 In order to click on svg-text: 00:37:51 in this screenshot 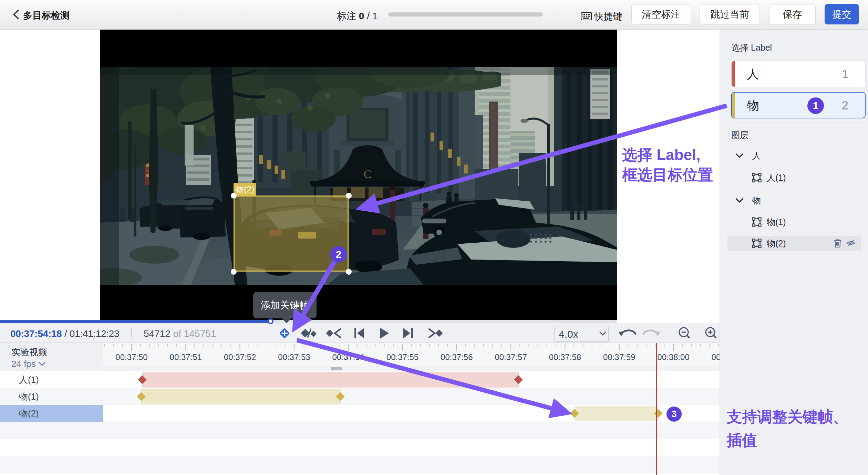, I will do `click(186, 357)`.